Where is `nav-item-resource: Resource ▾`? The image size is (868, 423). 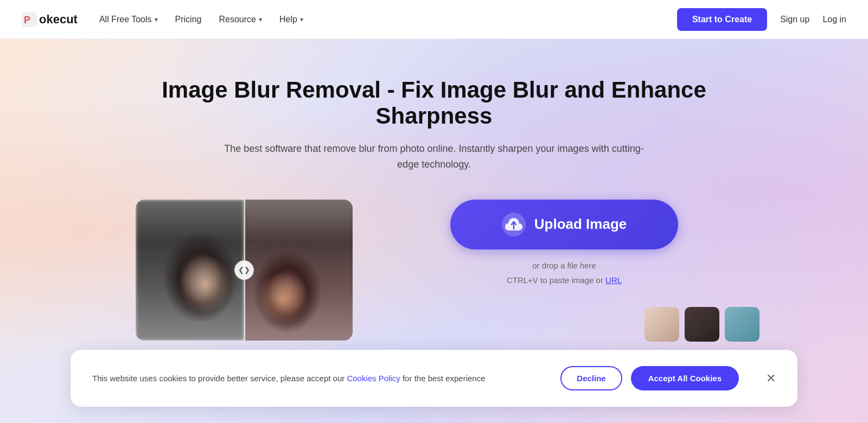
nav-item-resource: Resource ▾ is located at coordinates (240, 20).